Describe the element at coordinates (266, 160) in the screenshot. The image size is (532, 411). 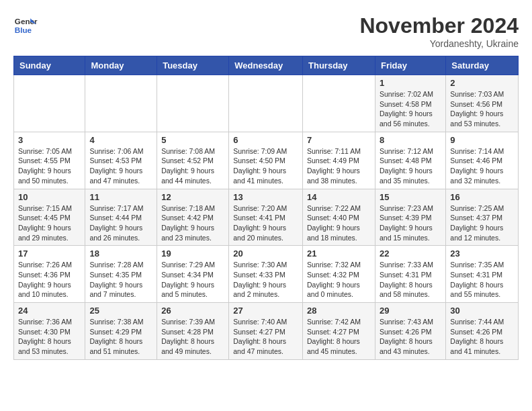
I see `calendar-day-cell: 6Sunrise: 7:09 AMSunset: 4:50 PMDaylight…` at that location.